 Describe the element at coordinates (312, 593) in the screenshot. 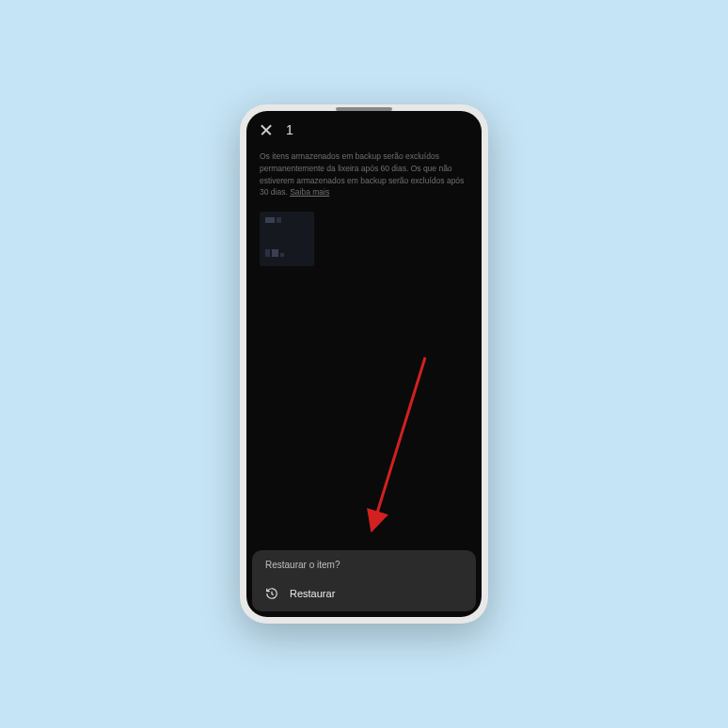

I see `restore-label: Restaurar` at that location.